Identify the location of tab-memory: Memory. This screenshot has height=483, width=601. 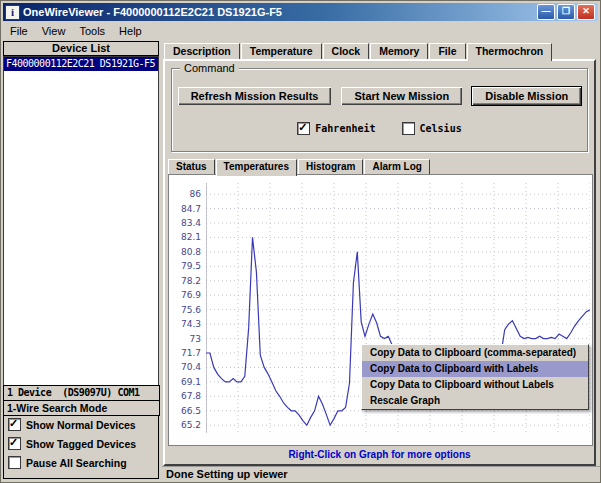
(399, 51).